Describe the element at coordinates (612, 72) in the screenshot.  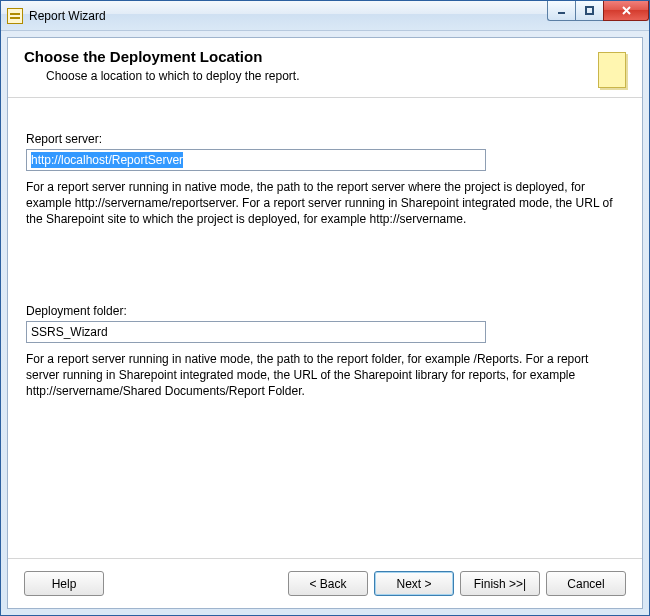
I see `report-icon` at that location.